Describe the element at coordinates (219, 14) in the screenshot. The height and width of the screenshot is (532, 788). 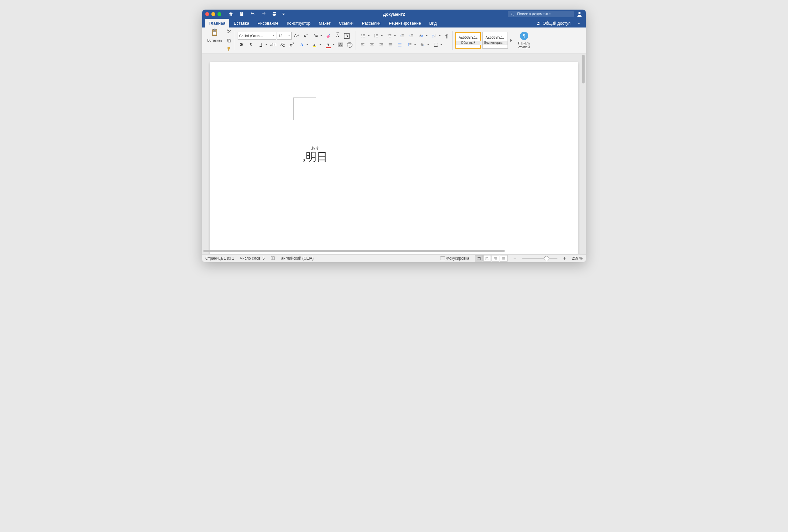
I see `zoom-window-button` at that location.